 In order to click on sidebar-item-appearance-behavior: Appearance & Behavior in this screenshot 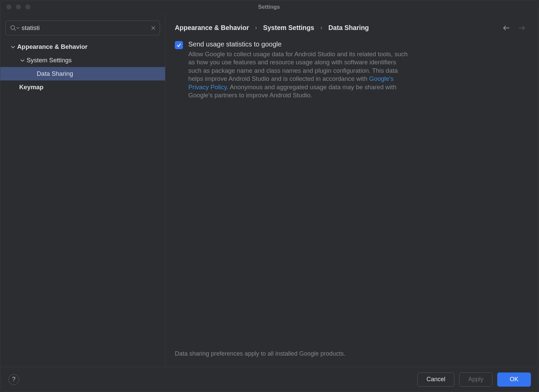, I will do `click(83, 47)`.